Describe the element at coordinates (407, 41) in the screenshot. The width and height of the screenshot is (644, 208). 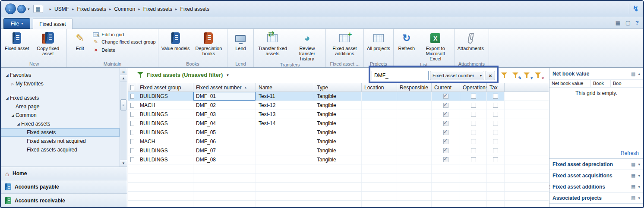
I see `refresh-button: ↻ Refresh` at that location.